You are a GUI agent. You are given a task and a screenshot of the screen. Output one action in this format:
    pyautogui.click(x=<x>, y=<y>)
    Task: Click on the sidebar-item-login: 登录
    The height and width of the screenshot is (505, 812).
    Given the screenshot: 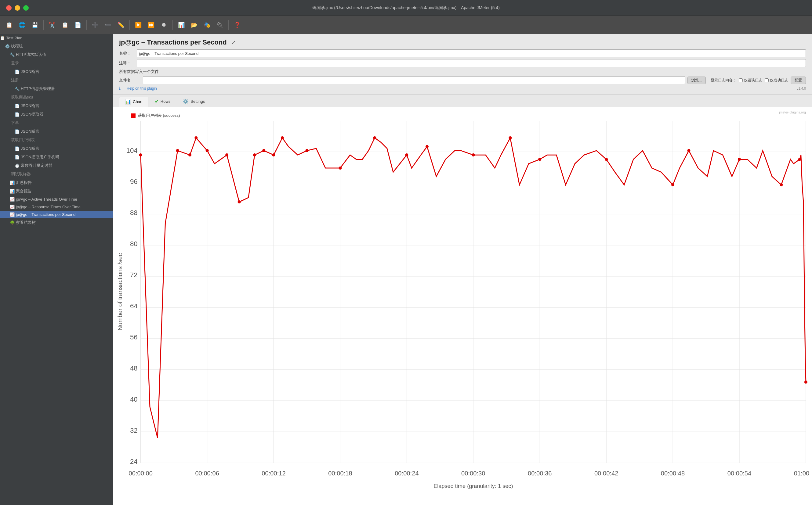 What is the action you would take?
    pyautogui.click(x=56, y=63)
    